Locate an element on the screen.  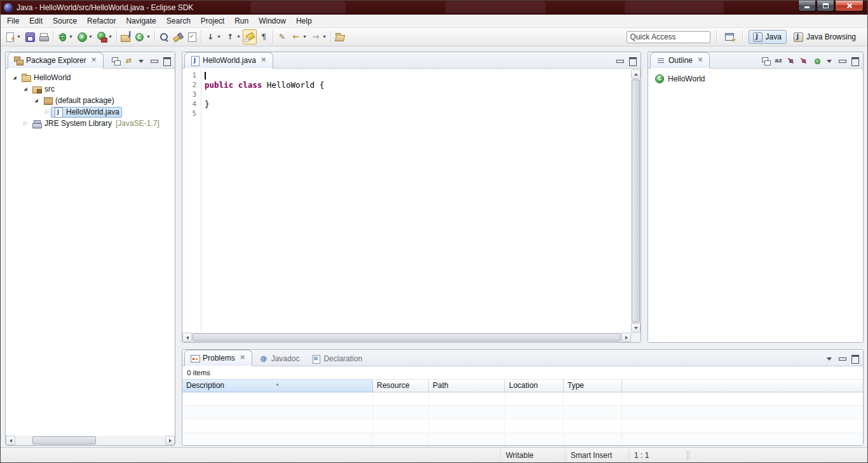
maximize-window-button is located at coordinates (825, 6).